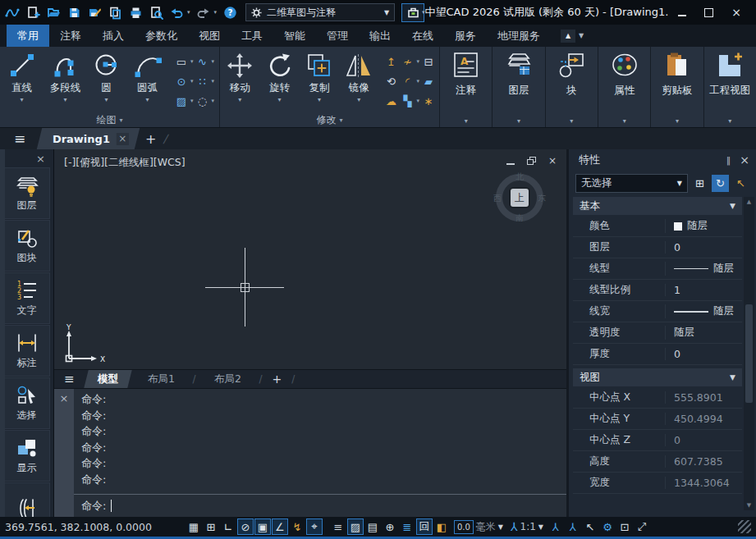  What do you see at coordinates (21, 77) in the screenshot?
I see `line-button: 直线 ▾` at bounding box center [21, 77].